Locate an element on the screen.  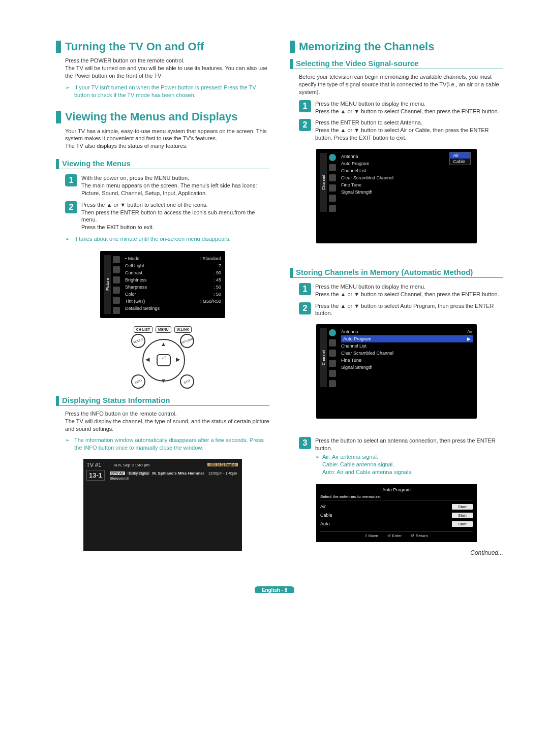
osd-item: Cell Light: 7 is located at coordinates (173, 266).